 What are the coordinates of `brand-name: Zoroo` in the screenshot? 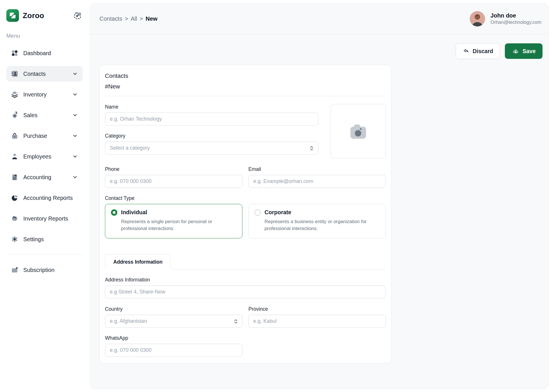 It's located at (33, 16).